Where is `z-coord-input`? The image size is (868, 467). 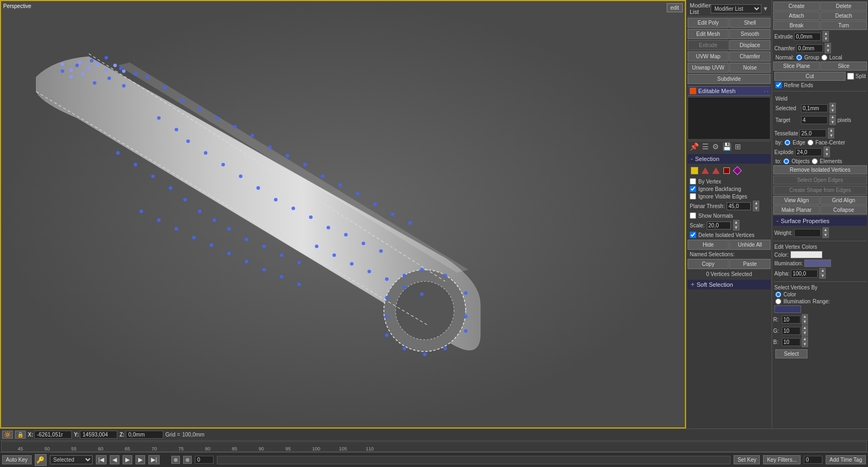 z-coord-input is located at coordinates (145, 434).